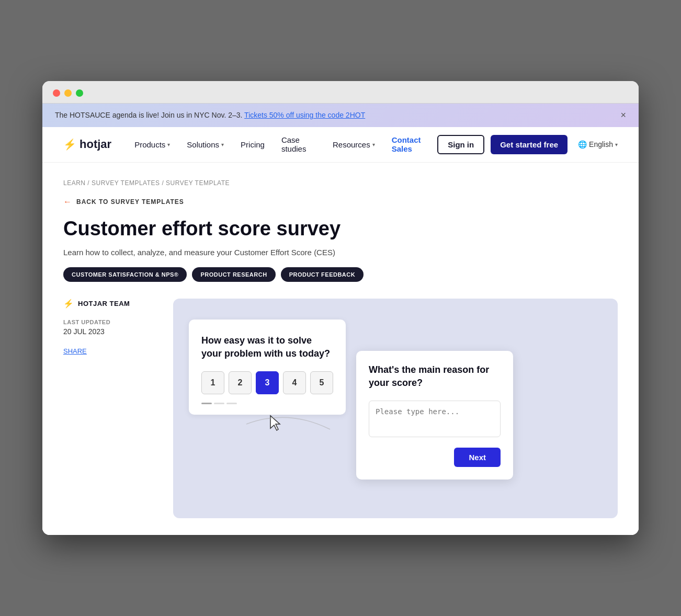 The width and height of the screenshot is (681, 616). I want to click on banner-message: The HOTSAUCE agenda is live! Join us in …, so click(149, 115).